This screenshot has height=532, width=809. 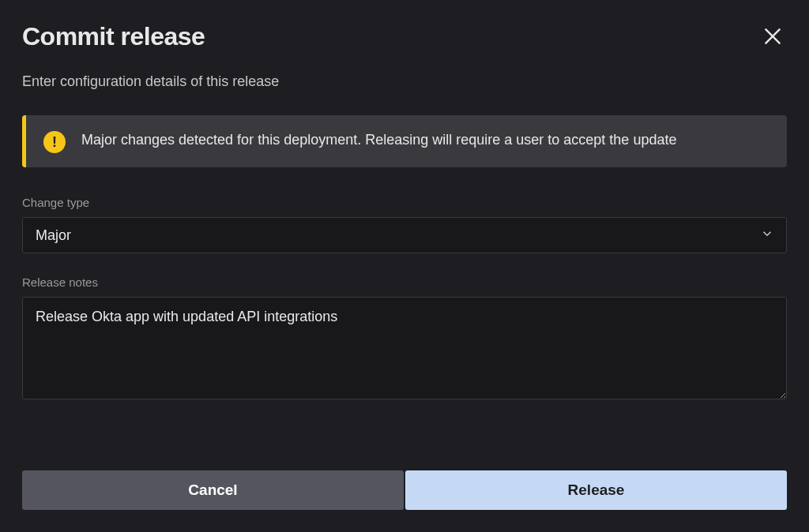 What do you see at coordinates (404, 235) in the screenshot?
I see `change-type-select-wrapper: Major` at bounding box center [404, 235].